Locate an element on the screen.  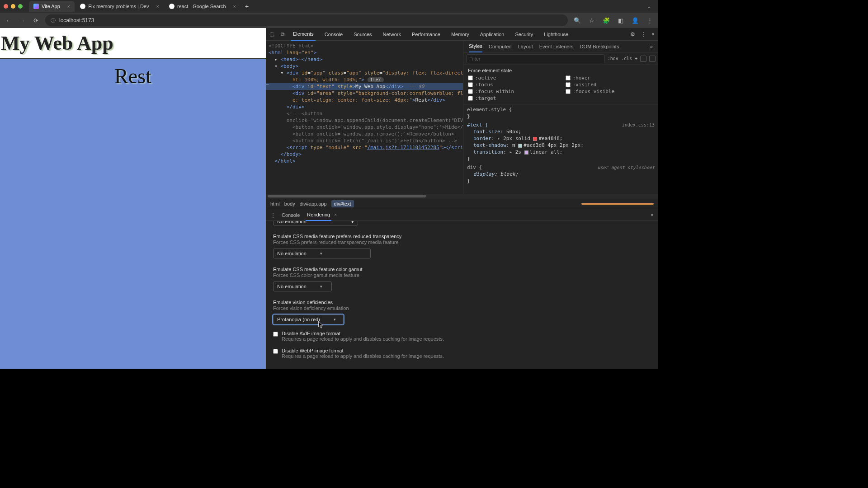
crumb-body: body is located at coordinates (290, 204).